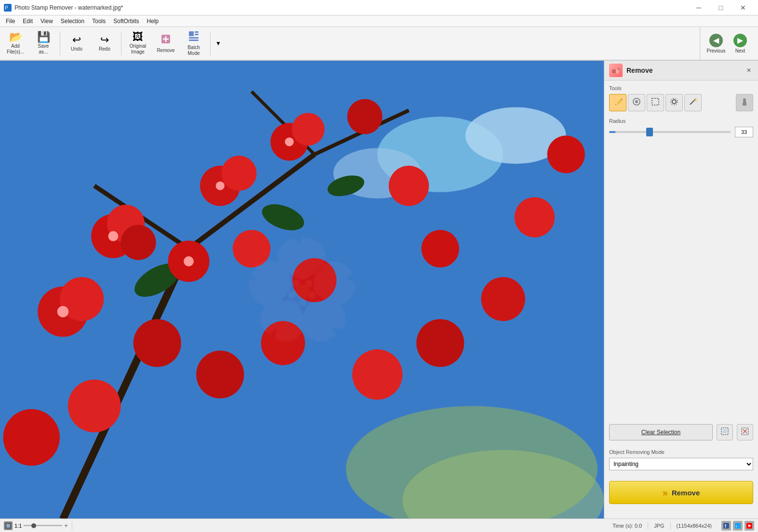 This screenshot has height=532, width=758. I want to click on tools-label: Tools, so click(681, 88).